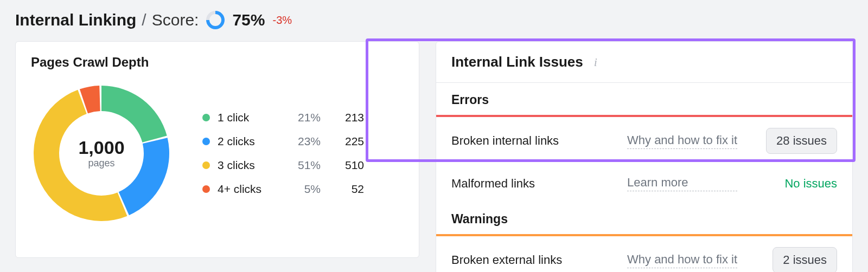  Describe the element at coordinates (644, 254) in the screenshot. I see `issue-row: Broken external linksWhy and how to fix …` at that location.